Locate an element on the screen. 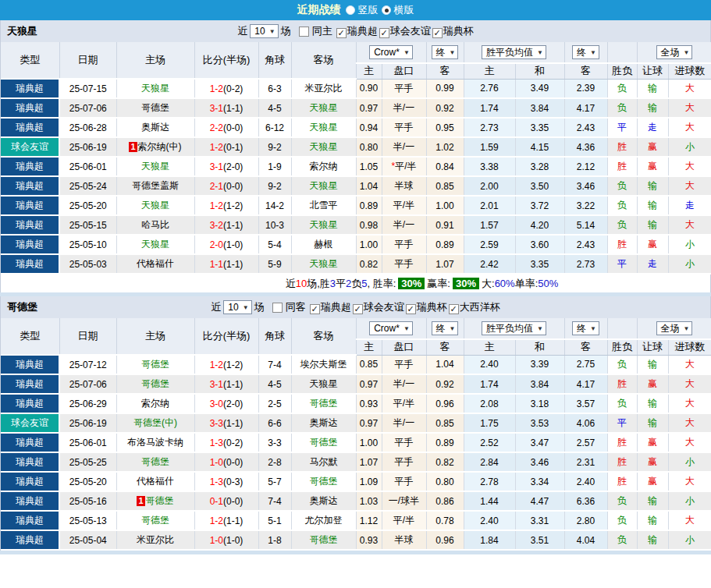 The width and height of the screenshot is (711, 588). away-team: 埃尔夫斯堡 is located at coordinates (323, 365).